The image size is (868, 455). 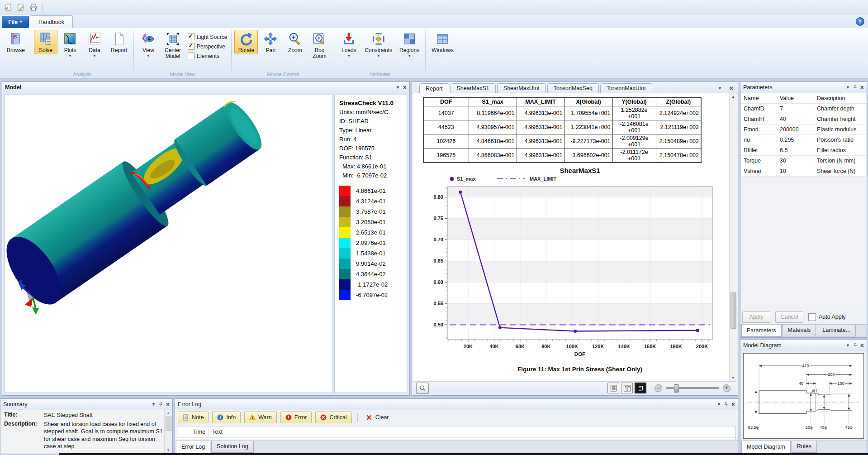 I want to click on checkbox-light-source: Light Source, so click(x=207, y=37).